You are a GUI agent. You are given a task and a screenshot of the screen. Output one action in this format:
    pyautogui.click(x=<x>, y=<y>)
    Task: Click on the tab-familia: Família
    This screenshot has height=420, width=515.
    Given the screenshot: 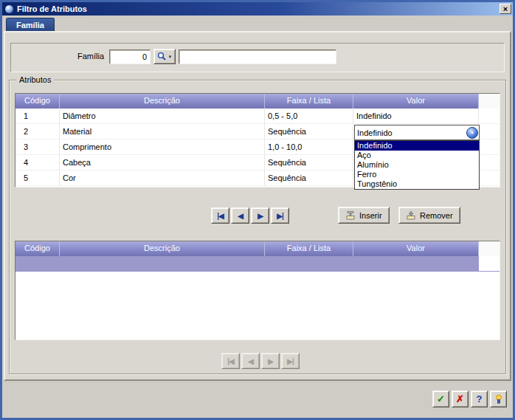 What is the action you would take?
    pyautogui.click(x=30, y=25)
    